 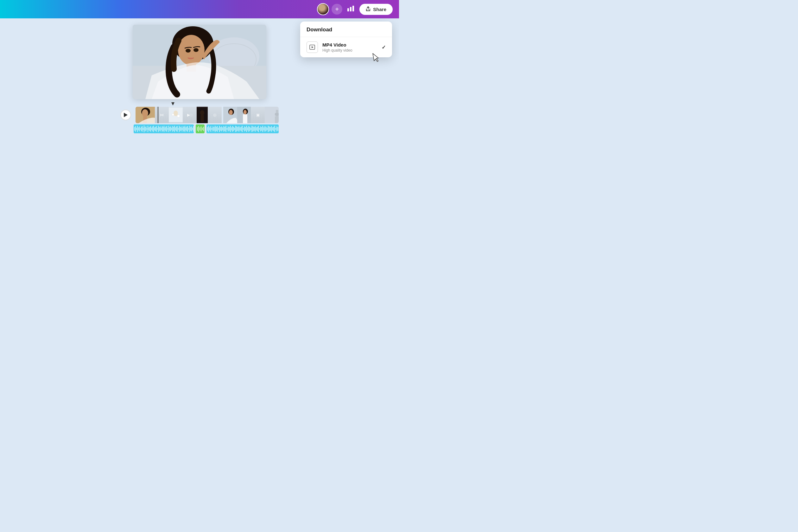 What do you see at coordinates (351, 9) in the screenshot?
I see `stats-button` at bounding box center [351, 9].